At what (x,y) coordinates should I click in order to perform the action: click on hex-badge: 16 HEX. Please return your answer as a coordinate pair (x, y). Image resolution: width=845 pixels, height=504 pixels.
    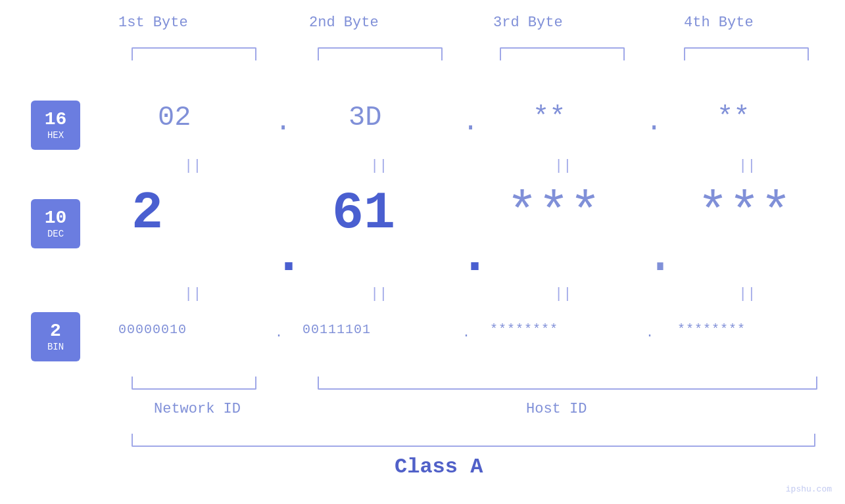
    Looking at the image, I should click on (55, 125).